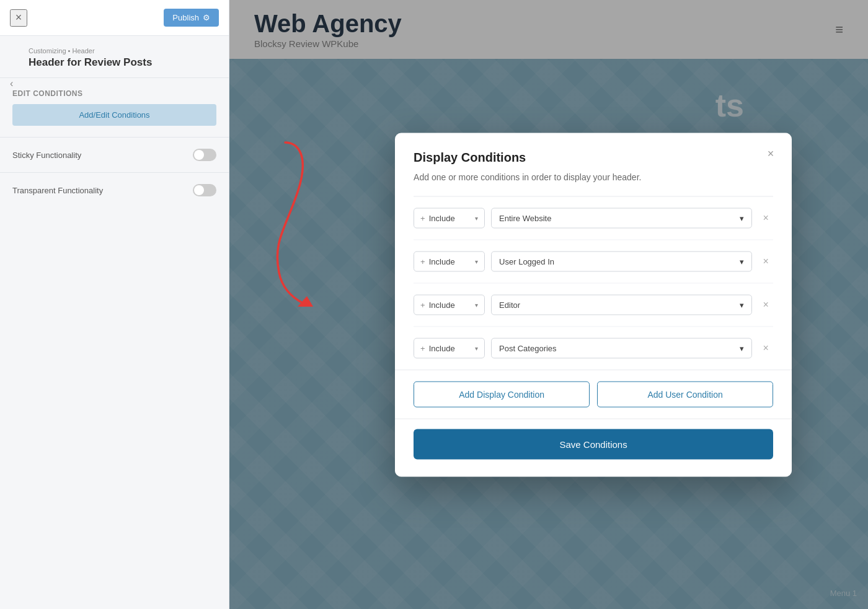  Describe the element at coordinates (593, 348) in the screenshot. I see `condition-row-4: + Include ▾ Post Categories ▾ ×` at that location.